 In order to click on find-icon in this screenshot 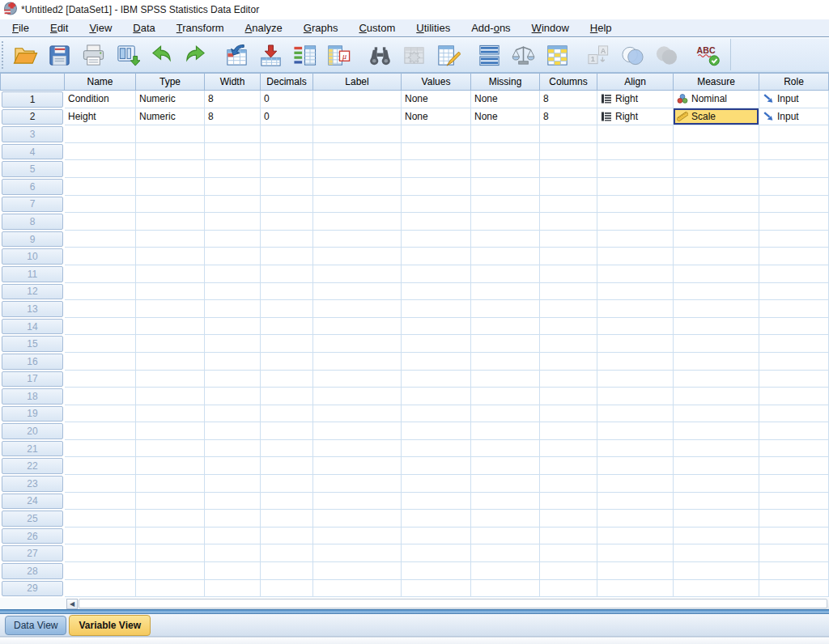, I will do `click(380, 55)`.